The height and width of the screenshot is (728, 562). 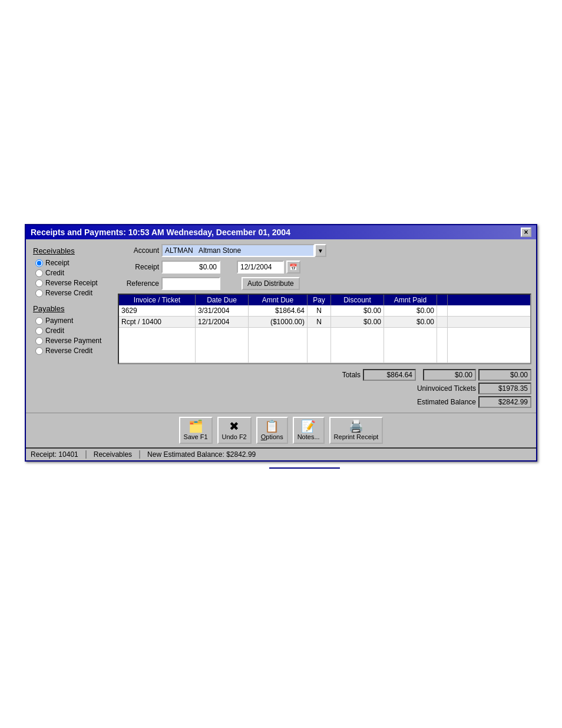 What do you see at coordinates (293, 267) in the screenshot?
I see `calendar-btn: 📅` at bounding box center [293, 267].